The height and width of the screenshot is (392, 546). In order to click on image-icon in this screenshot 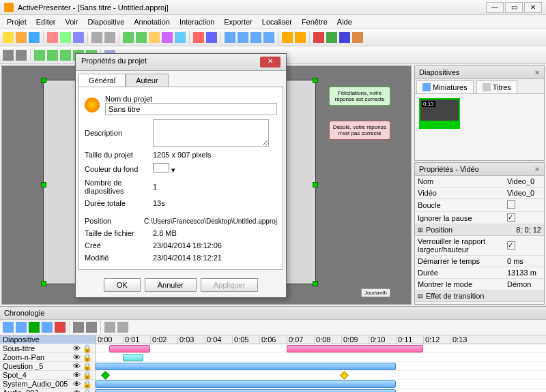, I will do `click(243, 37)`.